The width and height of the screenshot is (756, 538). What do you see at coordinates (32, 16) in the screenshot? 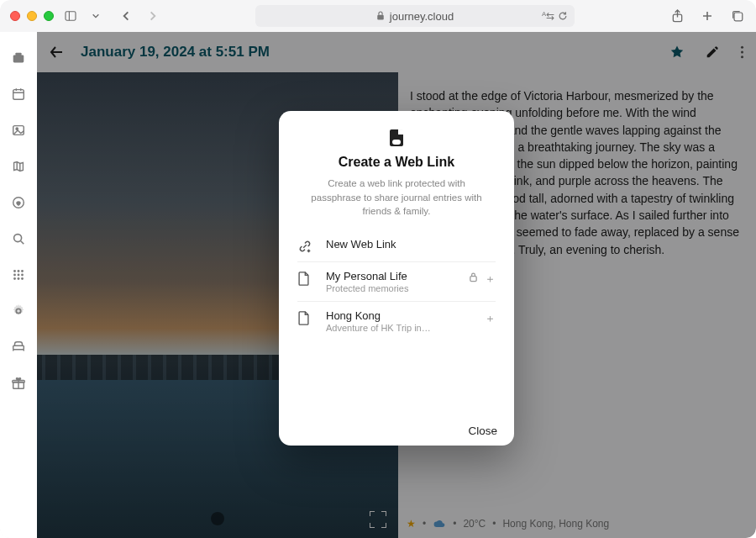
I see `window-minimize-button` at bounding box center [32, 16].